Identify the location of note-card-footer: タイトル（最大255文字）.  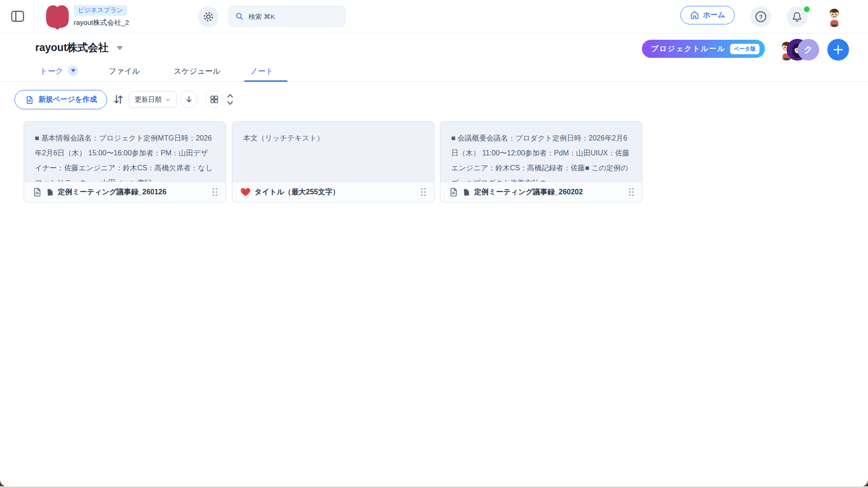
(333, 192).